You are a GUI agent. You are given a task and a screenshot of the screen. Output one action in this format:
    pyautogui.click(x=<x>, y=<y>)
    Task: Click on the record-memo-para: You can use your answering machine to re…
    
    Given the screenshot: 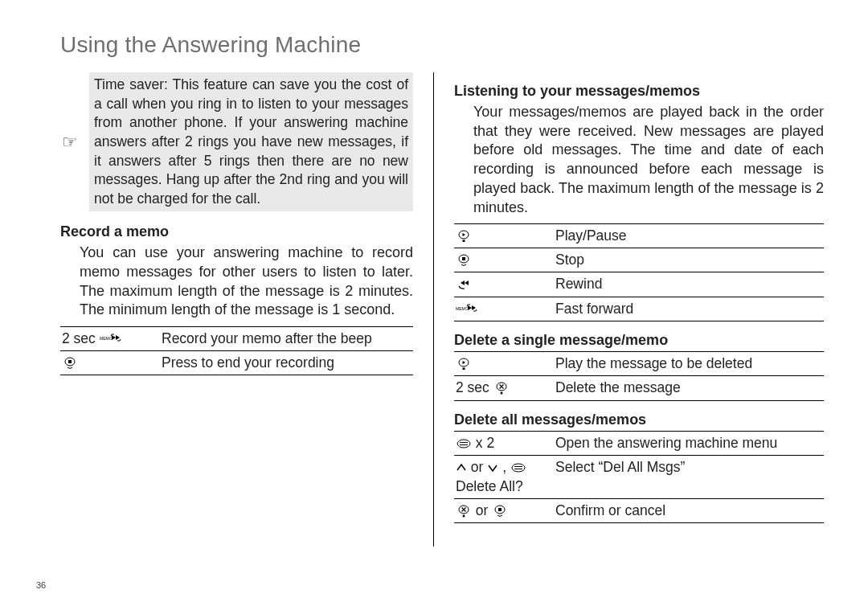 What is the action you would take?
    pyautogui.click(x=246, y=281)
    